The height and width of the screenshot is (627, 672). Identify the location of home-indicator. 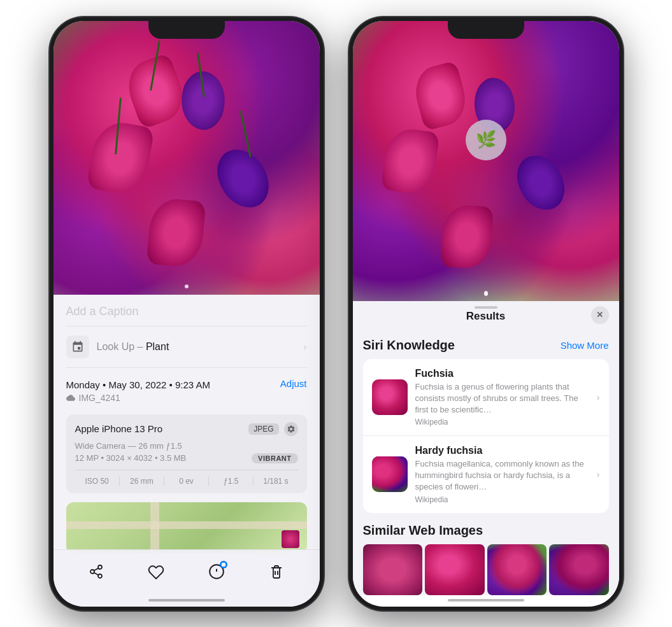
(187, 600).